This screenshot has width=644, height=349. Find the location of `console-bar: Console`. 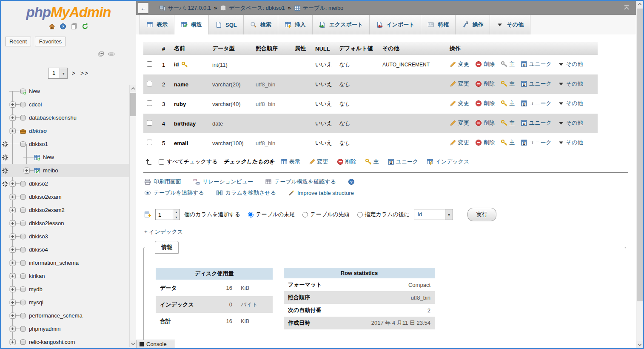

console-bar: Console is located at coordinates (156, 344).